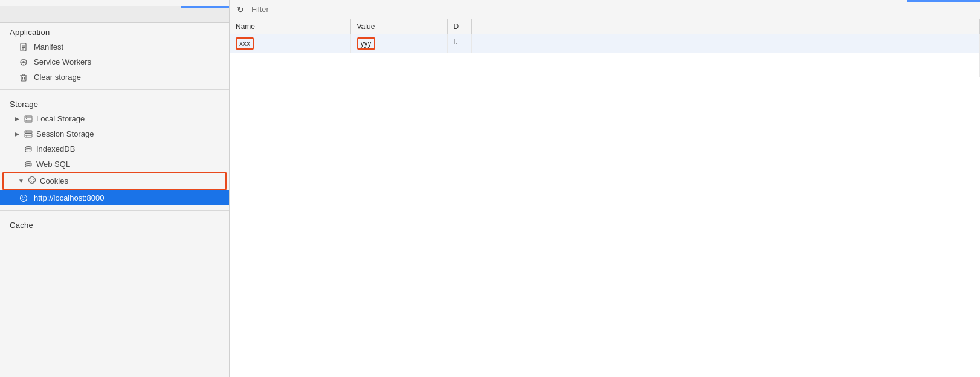 The height and width of the screenshot is (377, 980). Describe the element at coordinates (60, 118) in the screenshot. I see `local-storage-label: Local Storage` at that location.